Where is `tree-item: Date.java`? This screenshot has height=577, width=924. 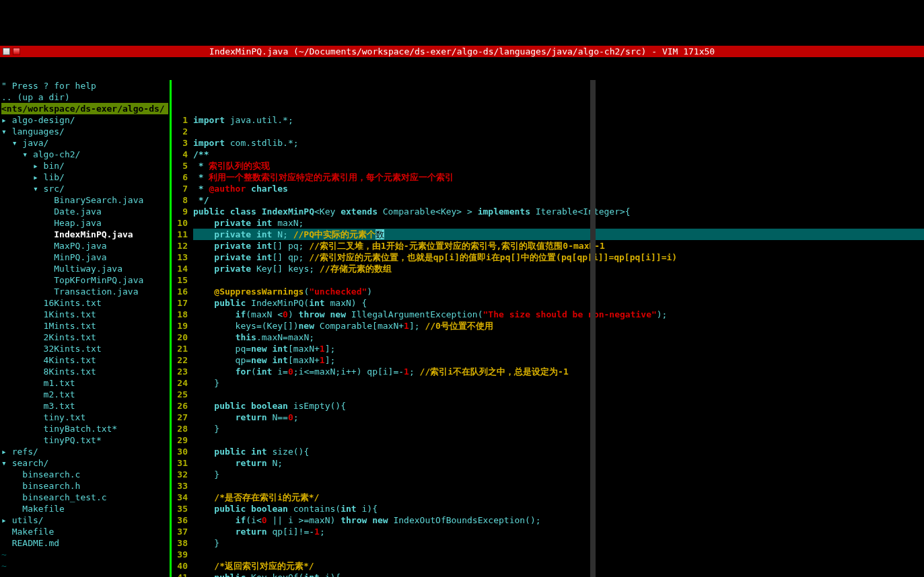
tree-item: Date.java is located at coordinates (85, 211).